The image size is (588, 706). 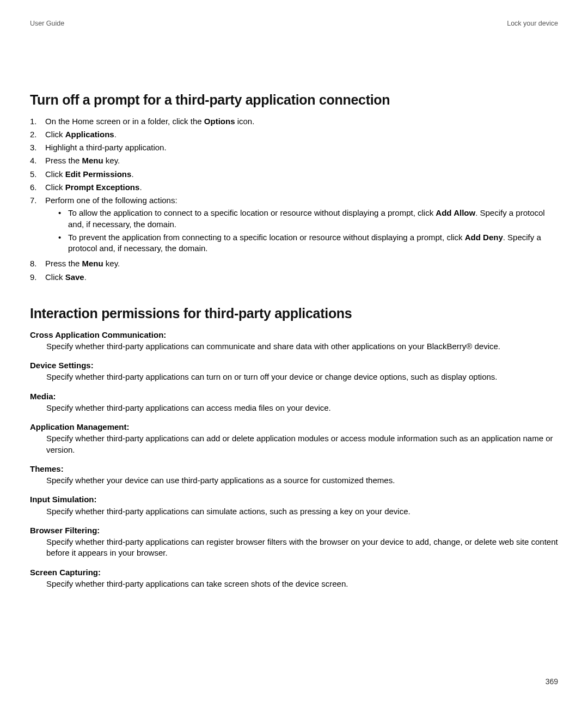 I want to click on step-content: On the Home screen or in a folder, click…, so click(x=302, y=121).